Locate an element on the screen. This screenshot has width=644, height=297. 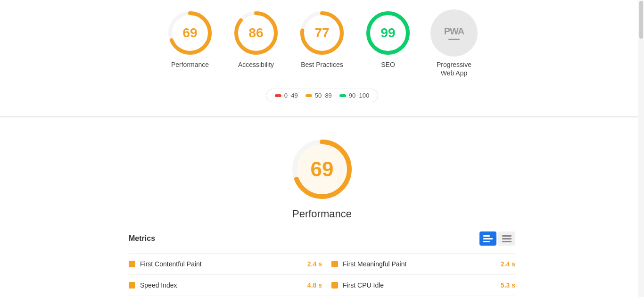
scrollbar is located at coordinates (641, 148).